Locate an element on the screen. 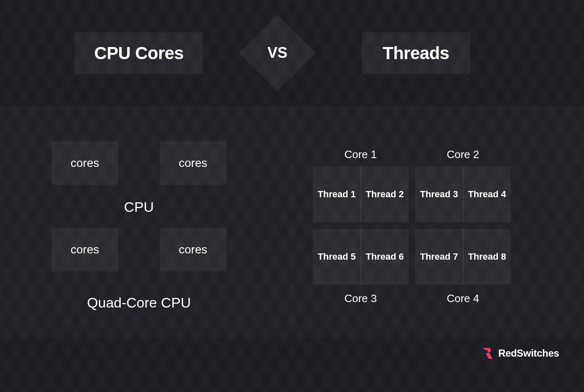 The width and height of the screenshot is (584, 392). core-group-4: Thread 7 Thread 8 is located at coordinates (463, 257).